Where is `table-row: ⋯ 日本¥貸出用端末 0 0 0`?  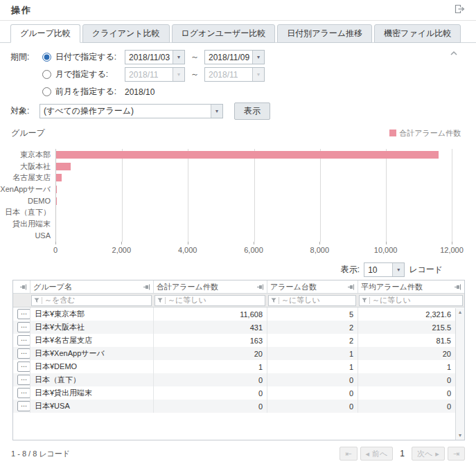 table-row: ⋯ 日本¥貸出用端末 0 0 0 is located at coordinates (234, 393).